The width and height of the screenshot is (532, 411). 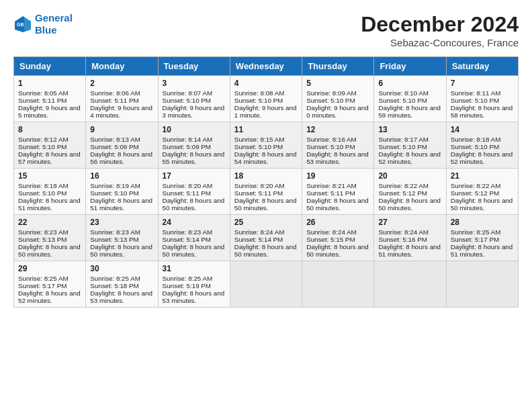 What do you see at coordinates (403, 185) in the screenshot?
I see `sunrise-text: Sunrise: 8:22 AM` at bounding box center [403, 185].